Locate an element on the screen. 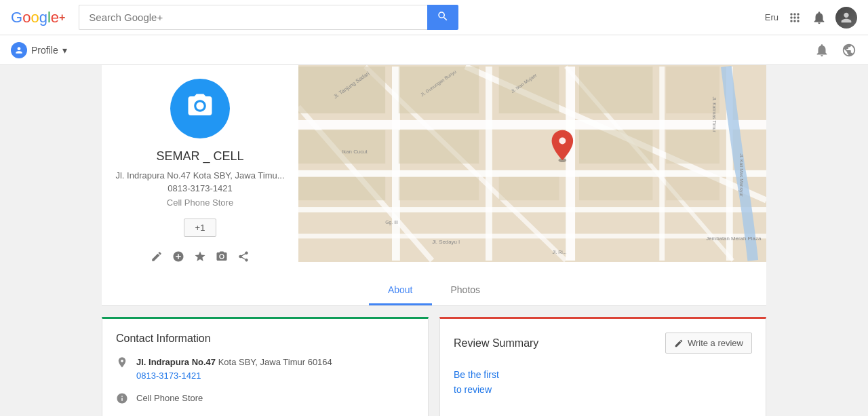 This screenshot has height=416, width=868. add-to-circles-icon is located at coordinates (178, 257).